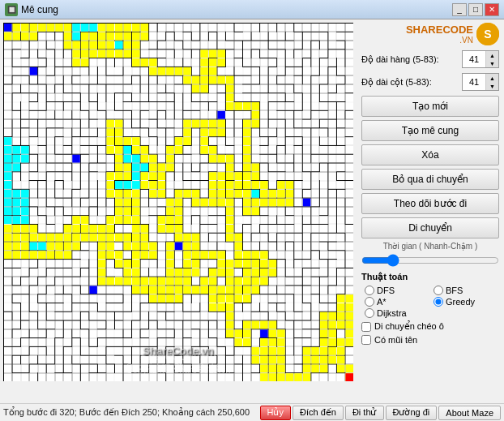 The width and height of the screenshot is (504, 421). Describe the element at coordinates (439, 41) in the screenshot. I see `logo-sub: .VN` at that location.